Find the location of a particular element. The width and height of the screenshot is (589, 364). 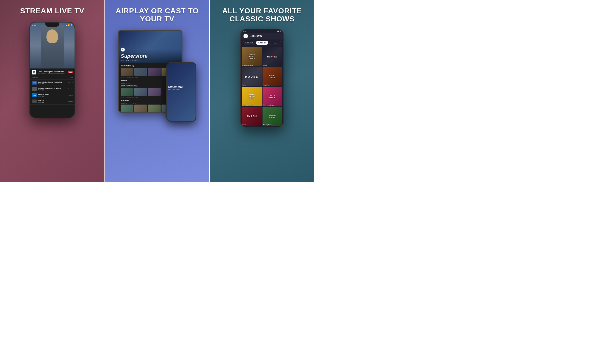

tab-classics: CLASSICS is located at coordinates (262, 43).